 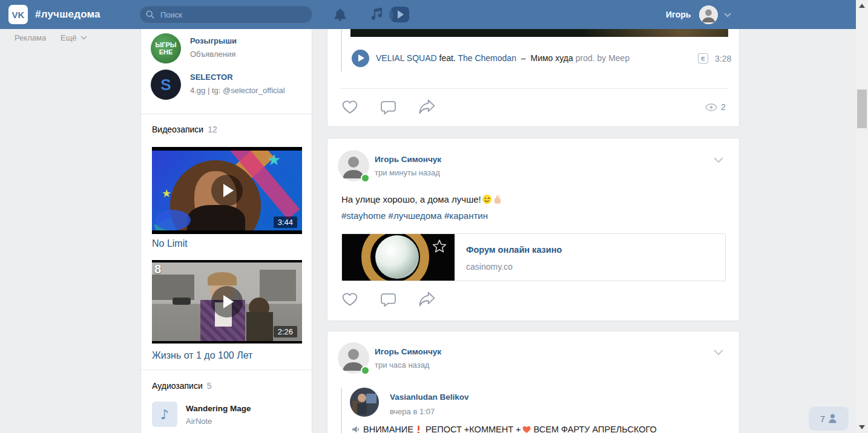 I want to click on audio-item-artist: AirNote, so click(x=199, y=421).